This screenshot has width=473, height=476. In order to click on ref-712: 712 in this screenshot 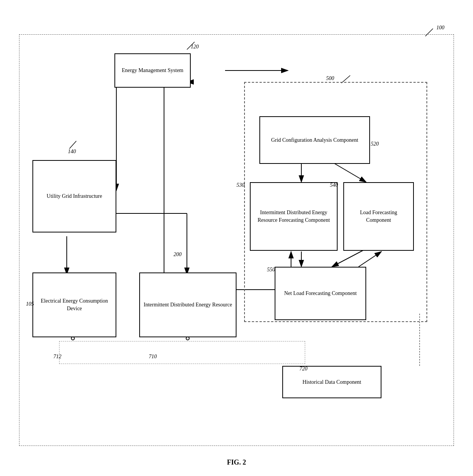, I will do `click(57, 357)`.